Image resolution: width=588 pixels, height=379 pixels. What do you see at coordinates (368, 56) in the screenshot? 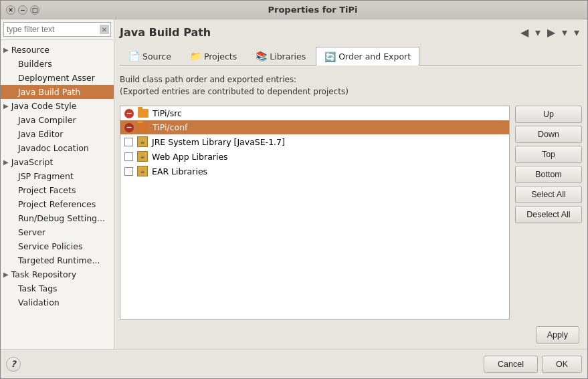
I see `tab-order-export: 🔄 Order and Export` at bounding box center [368, 56].